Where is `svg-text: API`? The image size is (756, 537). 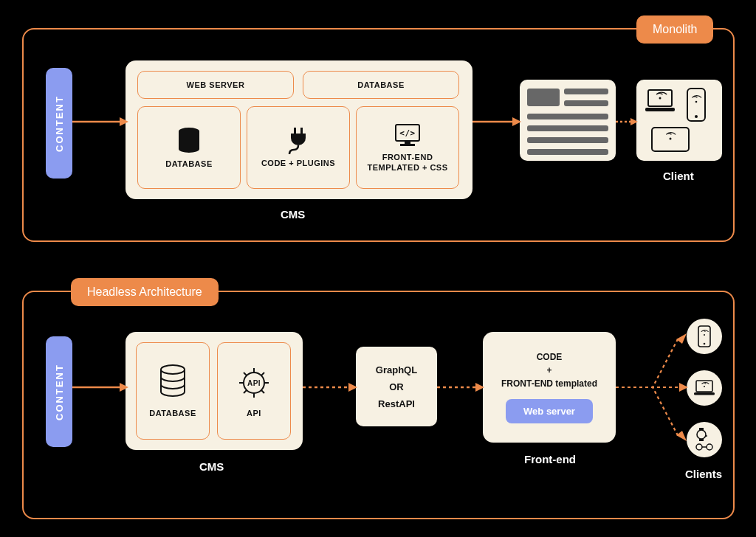
svg-text: API is located at coordinates (254, 384).